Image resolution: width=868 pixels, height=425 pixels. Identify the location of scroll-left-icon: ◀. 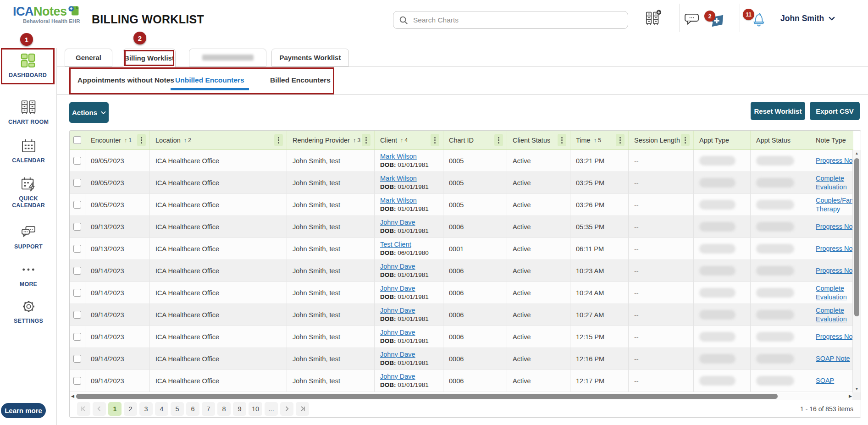
(72, 396).